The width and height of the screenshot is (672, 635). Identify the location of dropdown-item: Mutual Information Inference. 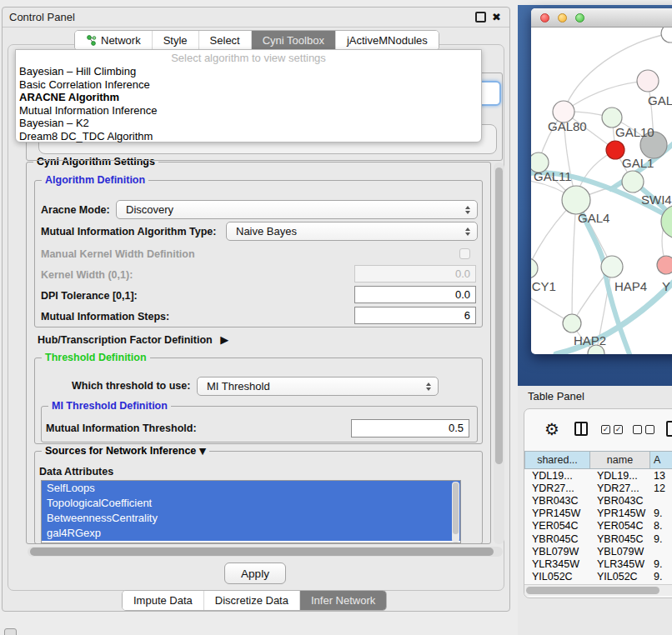
(248, 111).